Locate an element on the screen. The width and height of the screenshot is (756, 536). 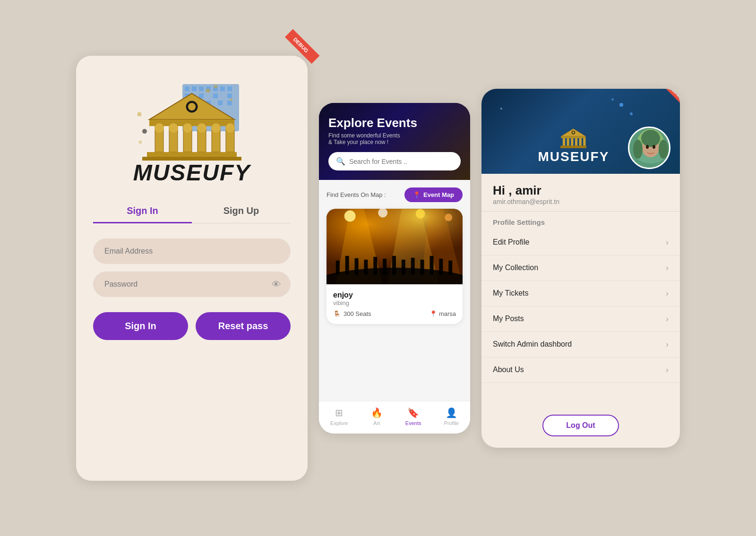
signin-button: Sign In is located at coordinates (141, 326).